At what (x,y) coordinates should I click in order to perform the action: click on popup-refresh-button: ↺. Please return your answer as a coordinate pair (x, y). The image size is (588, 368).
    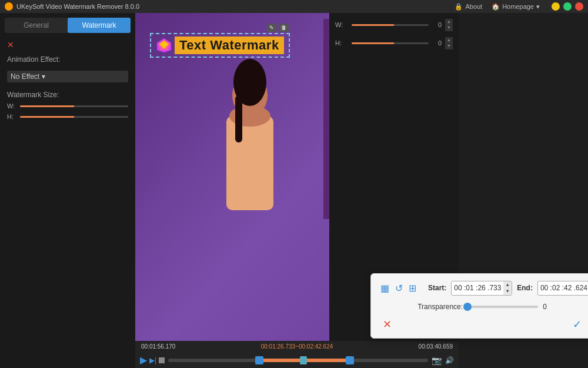
    Looking at the image, I should click on (399, 289).